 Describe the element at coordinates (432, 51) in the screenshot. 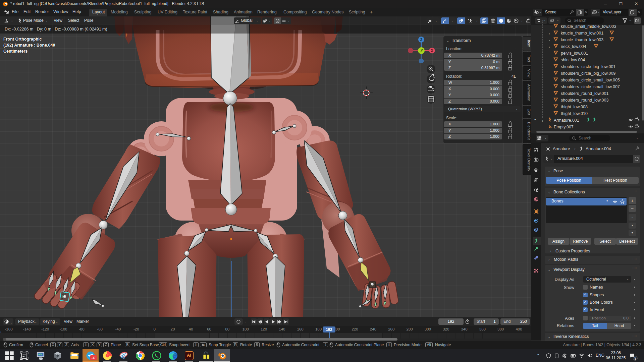

I see `svg-text: X` at that location.